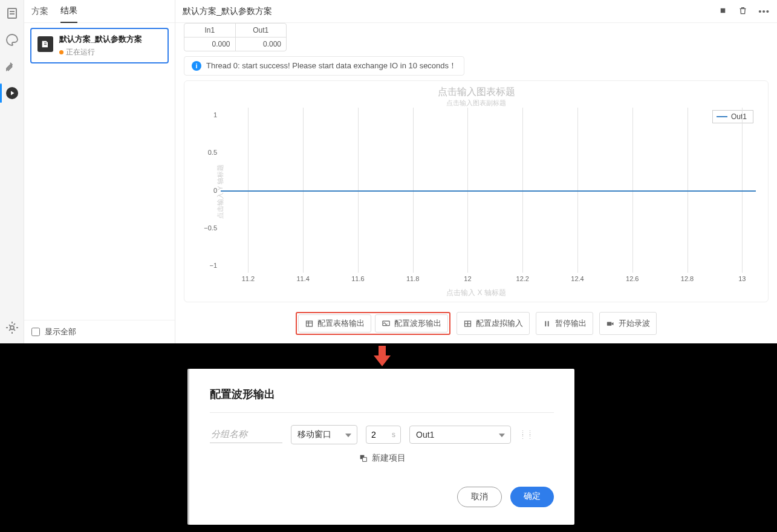 The height and width of the screenshot is (532, 777). What do you see at coordinates (45, 44) in the screenshot?
I see `case-icon` at bounding box center [45, 44].